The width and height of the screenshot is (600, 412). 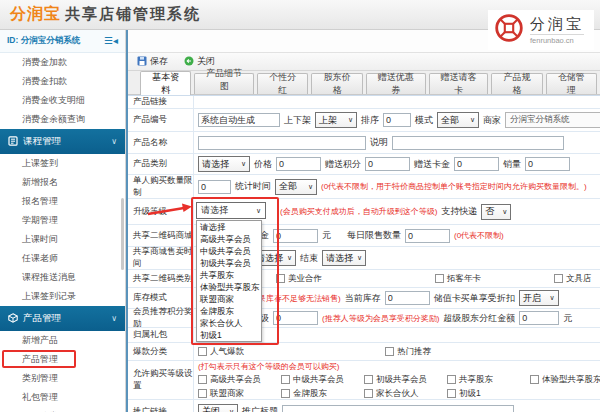 I want to click on dropdown-option: 金牌股东, so click(x=229, y=311).